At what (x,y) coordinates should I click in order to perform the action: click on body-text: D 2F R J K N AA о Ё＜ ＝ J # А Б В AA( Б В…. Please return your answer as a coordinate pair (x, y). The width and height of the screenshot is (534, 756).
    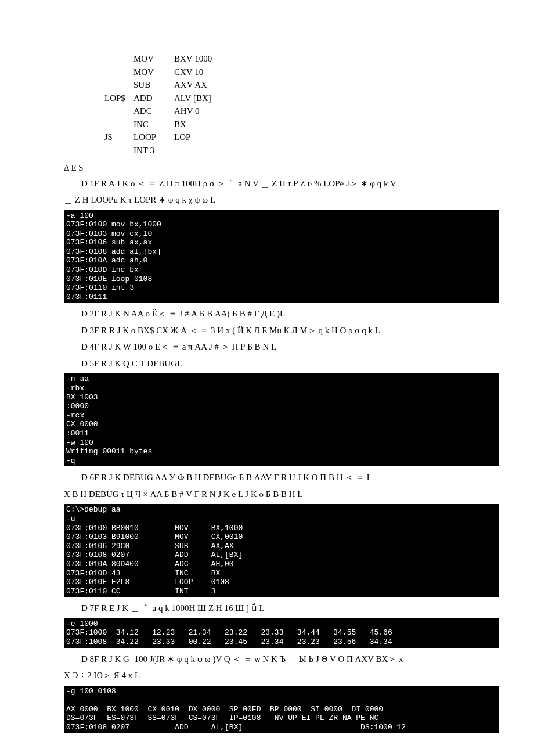
    Looking at the image, I should click on (282, 314).